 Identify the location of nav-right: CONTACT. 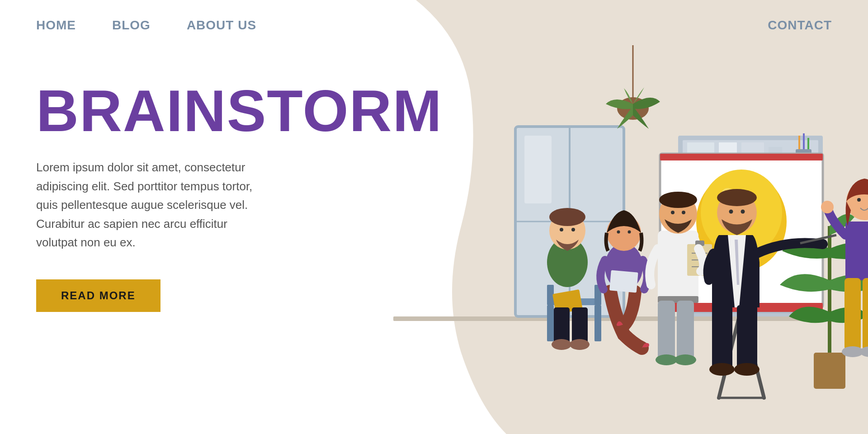
(800, 25).